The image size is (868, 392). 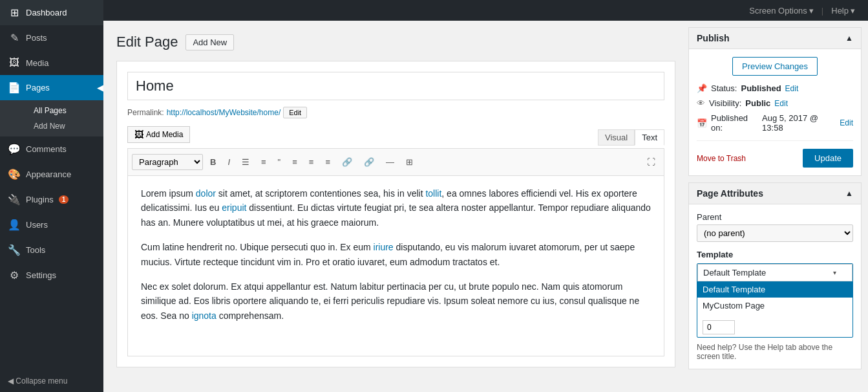 What do you see at coordinates (701, 103) in the screenshot?
I see `visibility-icon: 👁` at bounding box center [701, 103].